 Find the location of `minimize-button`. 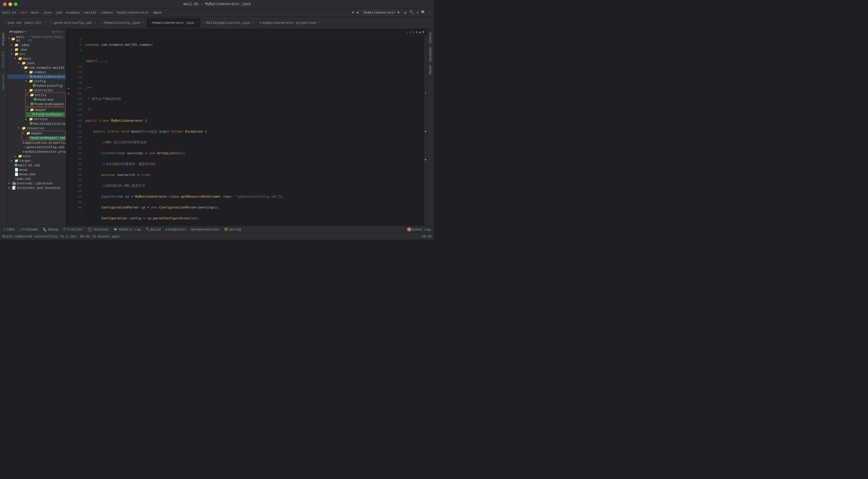

minimize-button is located at coordinates (10, 4).